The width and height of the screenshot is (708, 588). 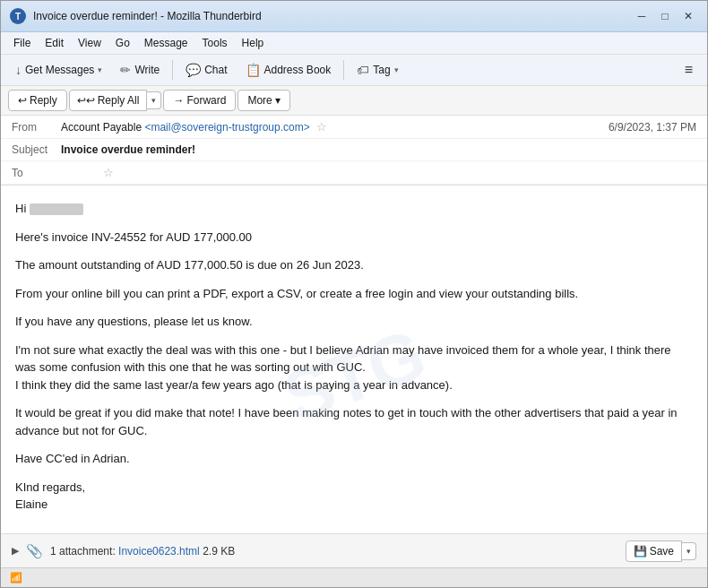 I want to click on tag-button: 🏷 Tag ▾, so click(x=377, y=70).